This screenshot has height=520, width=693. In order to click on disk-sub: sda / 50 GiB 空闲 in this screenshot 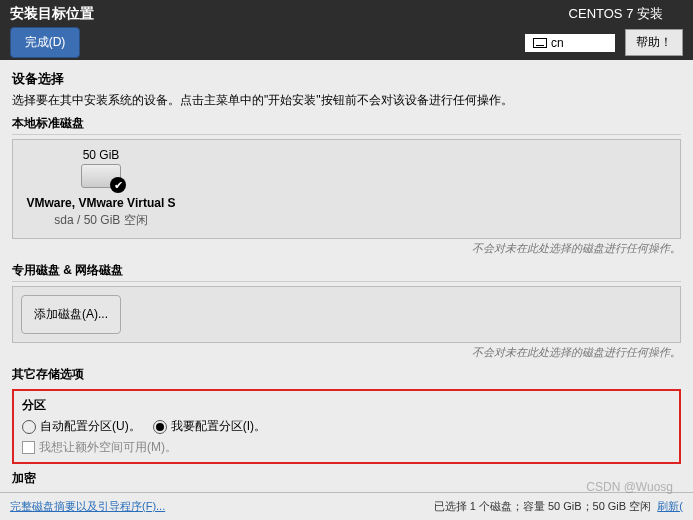, I will do `click(100, 220)`.